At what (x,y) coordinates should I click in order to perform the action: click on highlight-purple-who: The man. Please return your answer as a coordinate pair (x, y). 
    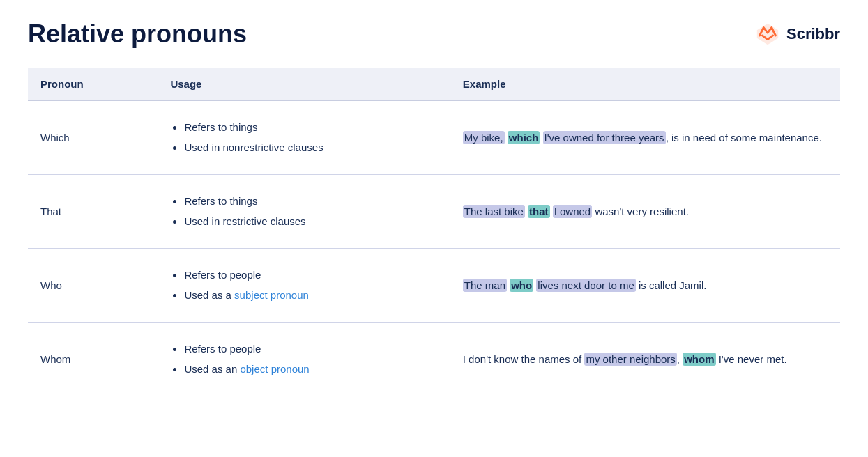
    Looking at the image, I should click on (485, 286).